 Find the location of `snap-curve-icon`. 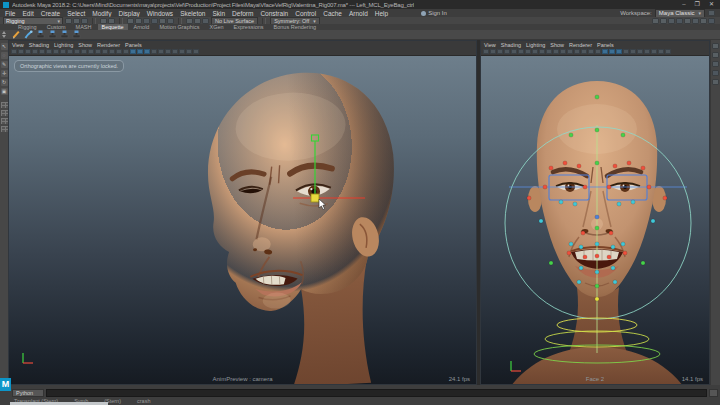

snap-curve-icon is located at coordinates (138, 21).